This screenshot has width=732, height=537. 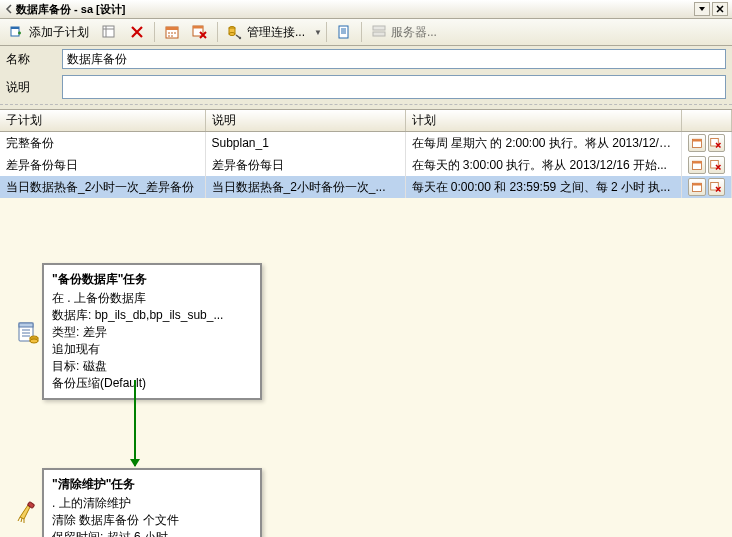 What do you see at coordinates (544, 121) in the screenshot?
I see `col-schedule: 计划` at bounding box center [544, 121].